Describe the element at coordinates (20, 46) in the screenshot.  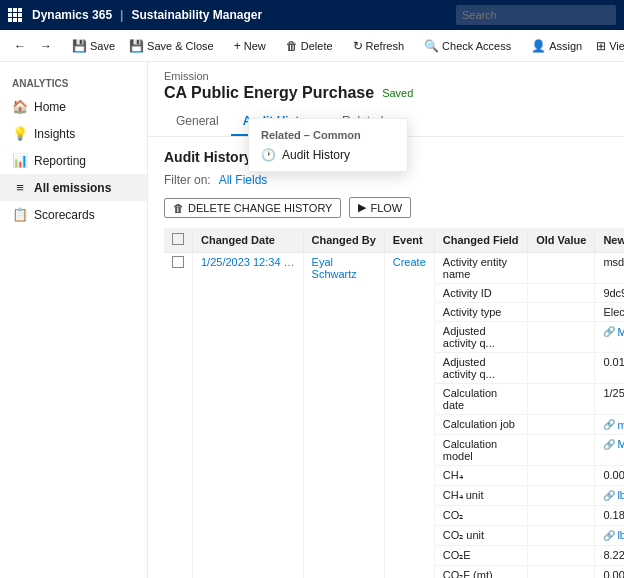
I see `back-button: ←` at that location.